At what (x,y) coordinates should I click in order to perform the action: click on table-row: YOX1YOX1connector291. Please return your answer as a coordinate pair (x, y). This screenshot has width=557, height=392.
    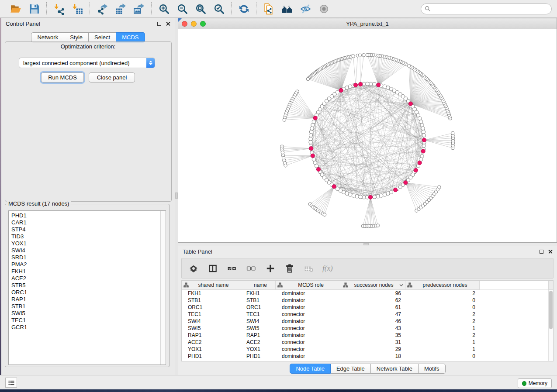
    Looking at the image, I should click on (367, 349).